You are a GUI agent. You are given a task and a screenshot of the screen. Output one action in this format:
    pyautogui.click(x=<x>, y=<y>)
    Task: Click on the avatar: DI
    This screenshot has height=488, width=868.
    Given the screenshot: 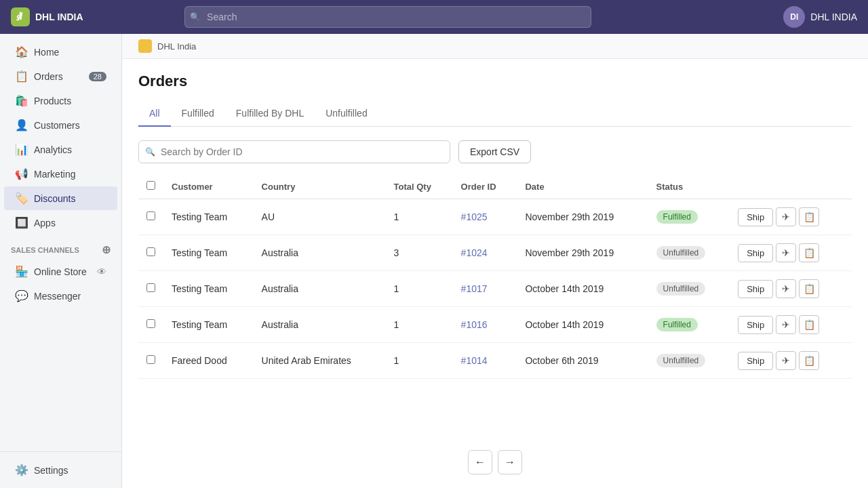 What is the action you would take?
    pyautogui.click(x=794, y=17)
    